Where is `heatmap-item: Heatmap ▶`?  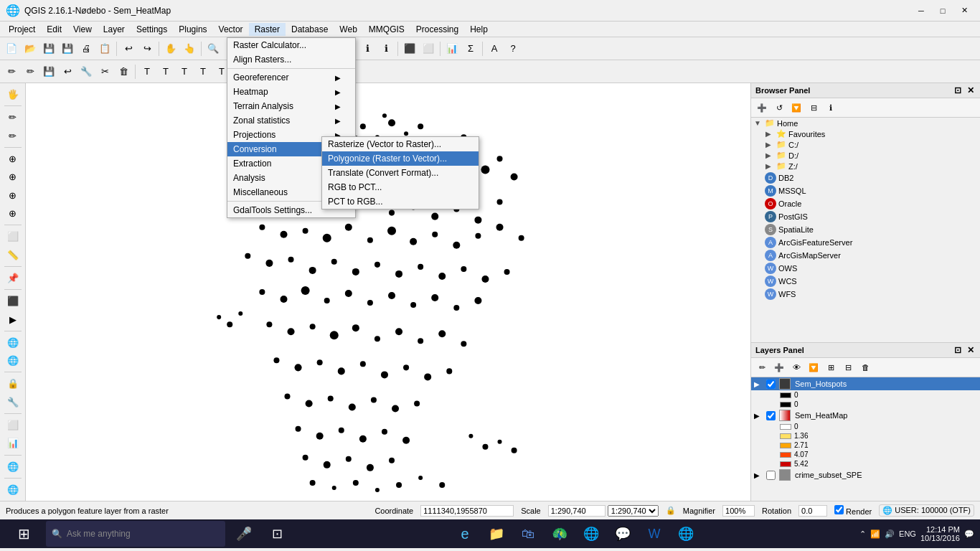 heatmap-item: Heatmap ▶ is located at coordinates (291, 92).